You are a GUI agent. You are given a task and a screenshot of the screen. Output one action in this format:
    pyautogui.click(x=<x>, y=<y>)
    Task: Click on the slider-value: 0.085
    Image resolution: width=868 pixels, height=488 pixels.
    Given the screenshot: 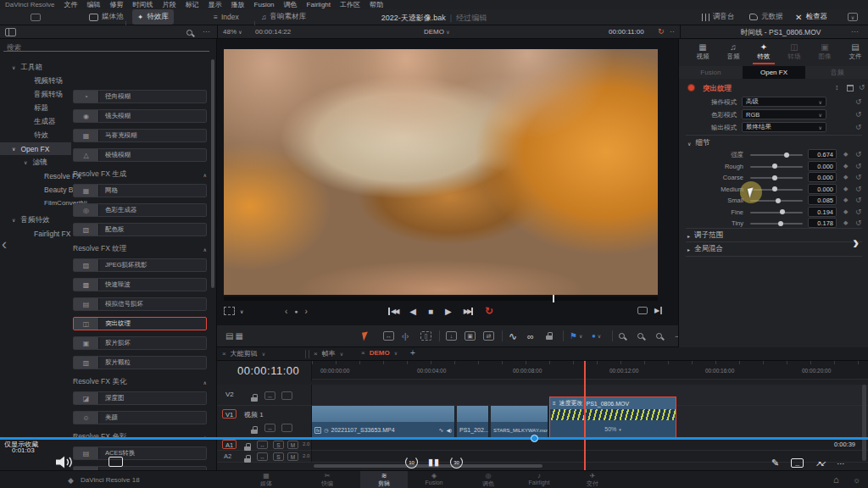 What is the action you would take?
    pyautogui.click(x=822, y=200)
    